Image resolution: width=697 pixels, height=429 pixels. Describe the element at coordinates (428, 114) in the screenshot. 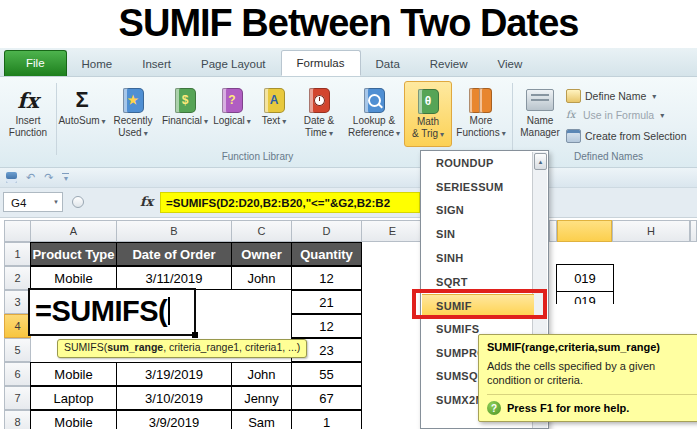

I see `math-trig-button: θMath& Trig▾` at that location.